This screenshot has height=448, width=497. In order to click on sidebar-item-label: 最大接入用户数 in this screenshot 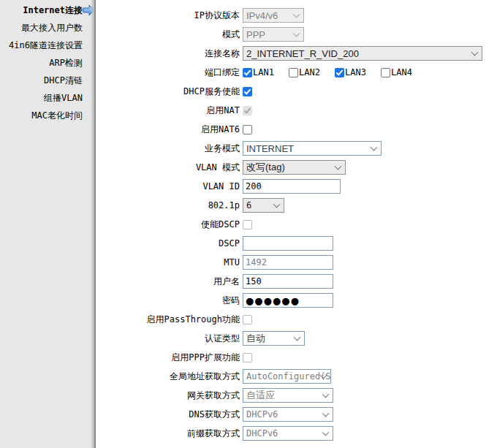, I will do `click(52, 28)`.